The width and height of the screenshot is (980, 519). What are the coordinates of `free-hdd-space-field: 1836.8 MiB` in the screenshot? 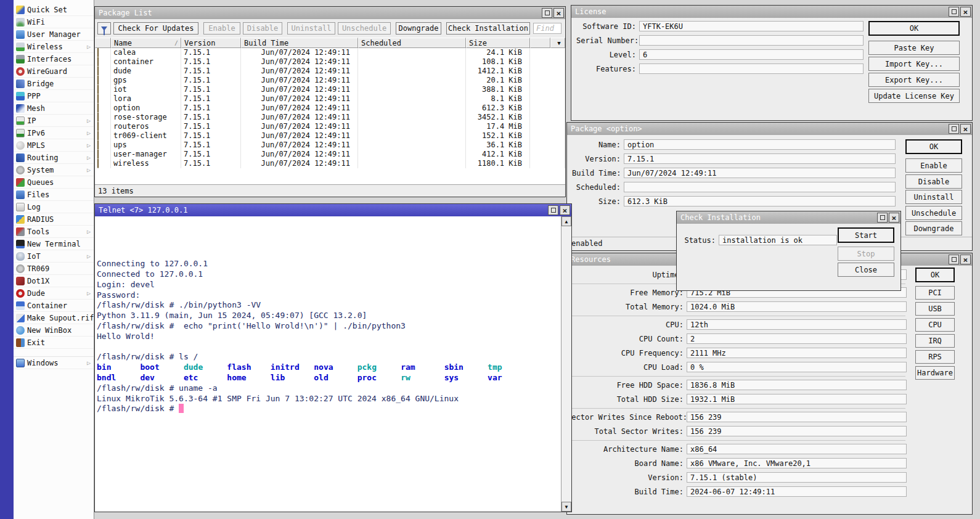 It's located at (796, 385).